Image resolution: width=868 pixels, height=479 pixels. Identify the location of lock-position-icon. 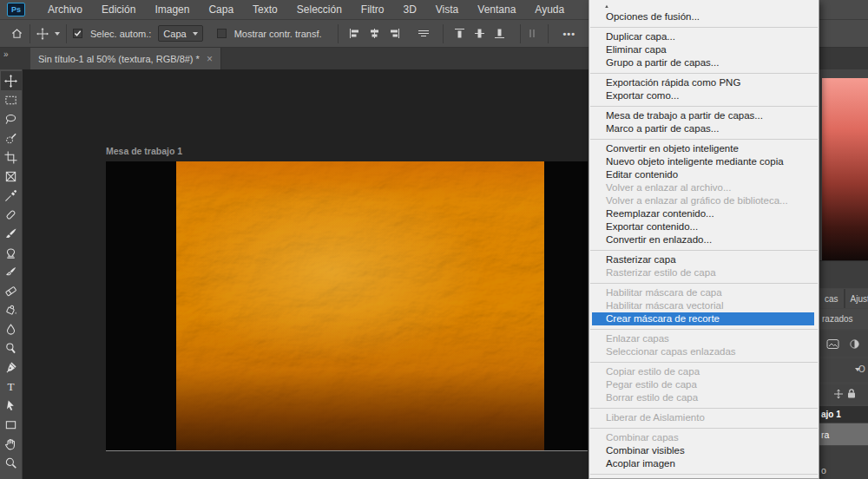
(838, 394).